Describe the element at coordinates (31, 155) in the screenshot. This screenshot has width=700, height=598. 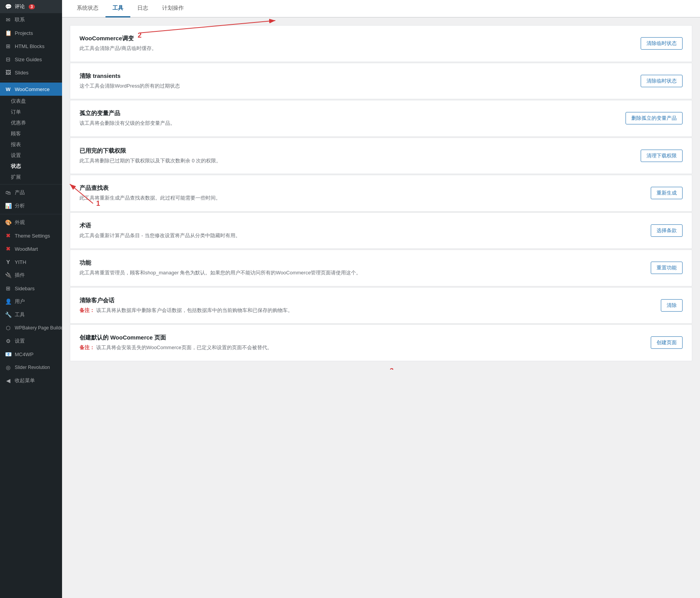
I see `sub-item-settings: 设置` at that location.